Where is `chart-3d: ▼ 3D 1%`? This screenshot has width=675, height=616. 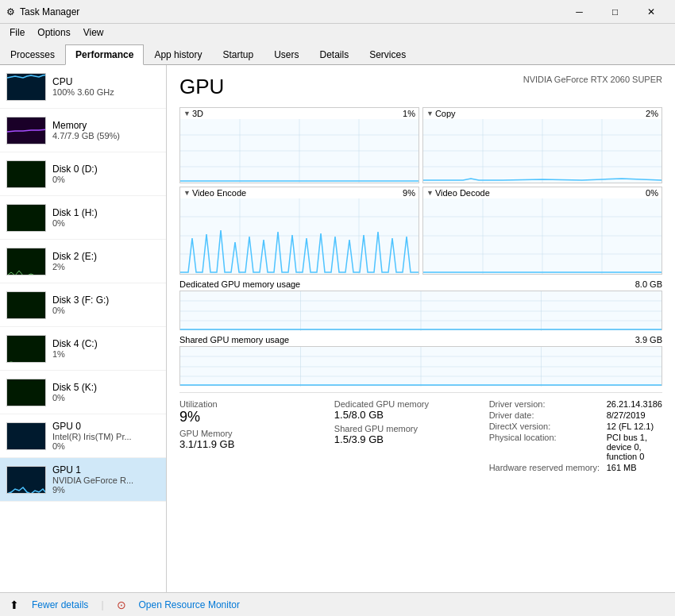
chart-3d: ▼ 3D 1% is located at coordinates (299, 145).